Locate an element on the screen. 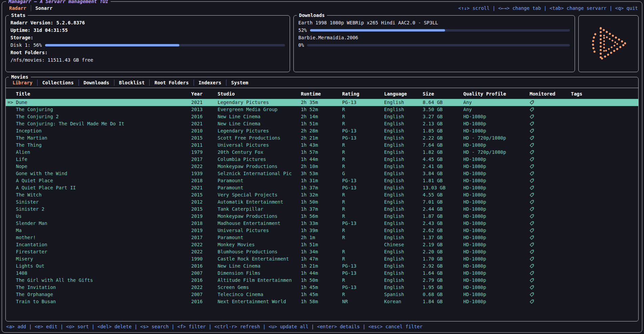  movie-row: Incantation2022Monkey Movies1h 51mChines… is located at coordinates (322, 245).